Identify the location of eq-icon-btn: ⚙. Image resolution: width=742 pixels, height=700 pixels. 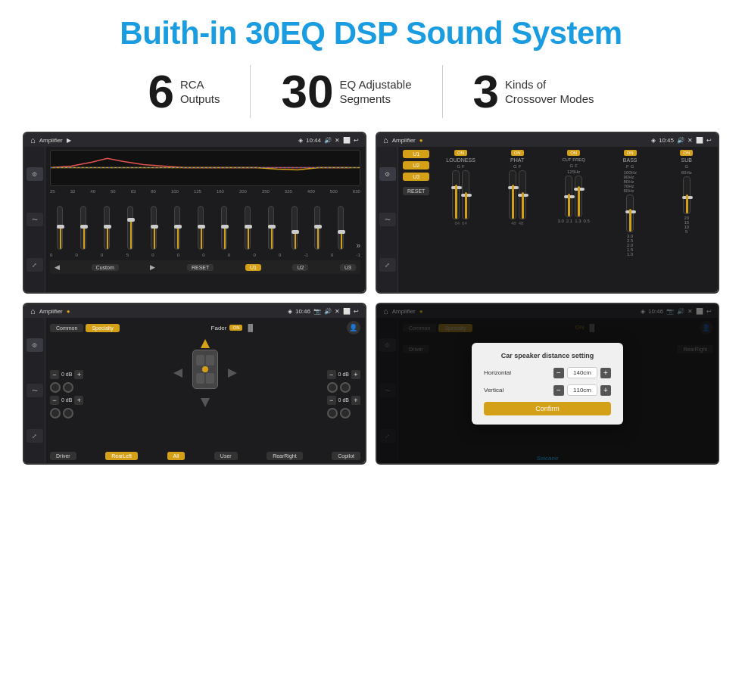
(35, 174).